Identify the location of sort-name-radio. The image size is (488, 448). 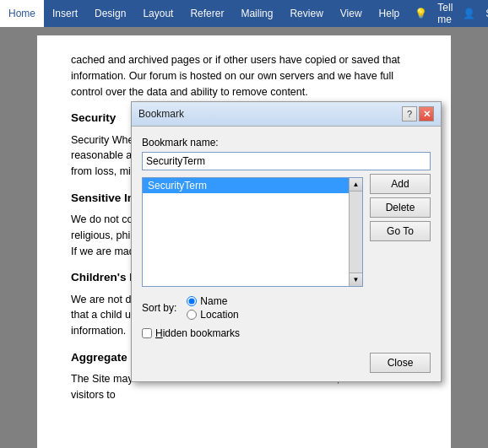
(192, 301).